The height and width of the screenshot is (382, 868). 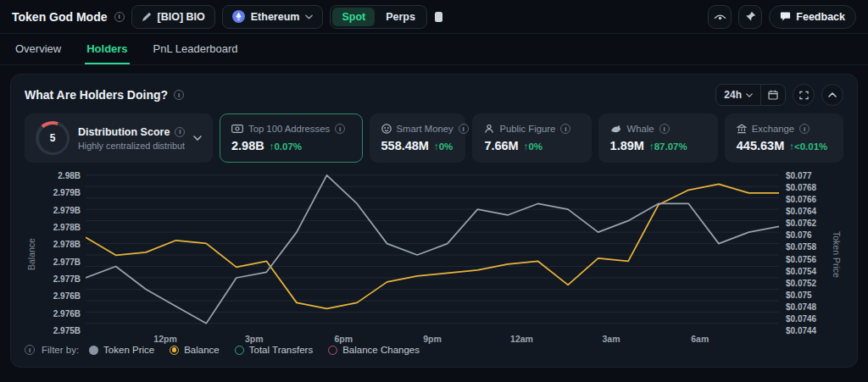 I want to click on timeframe-select: 24h, so click(x=738, y=95).